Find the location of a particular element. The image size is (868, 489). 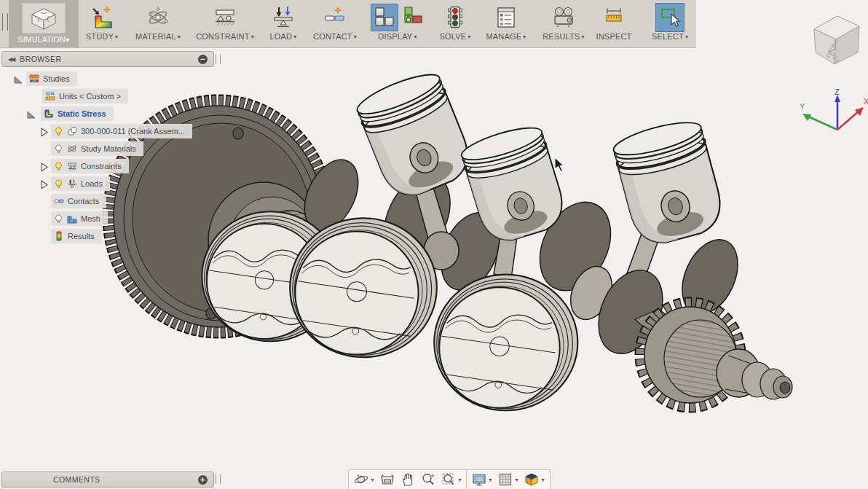

tab-load: LOAD▾ is located at coordinates (283, 23).